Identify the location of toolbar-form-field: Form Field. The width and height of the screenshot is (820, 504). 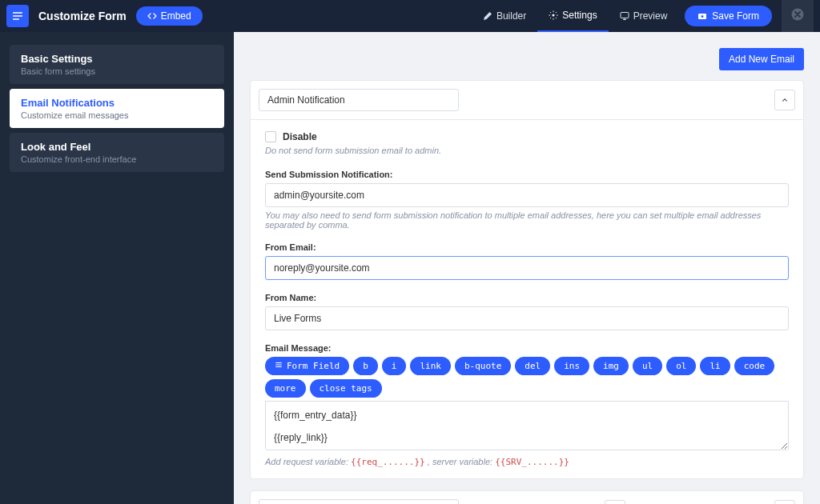
(308, 366).